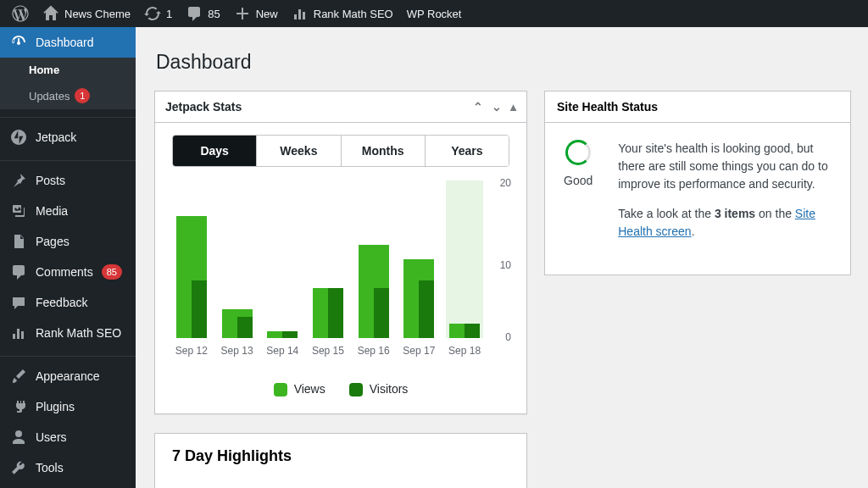 The width and height of the screenshot is (868, 488). What do you see at coordinates (300, 14) in the screenshot?
I see `chart-icon` at bounding box center [300, 14].